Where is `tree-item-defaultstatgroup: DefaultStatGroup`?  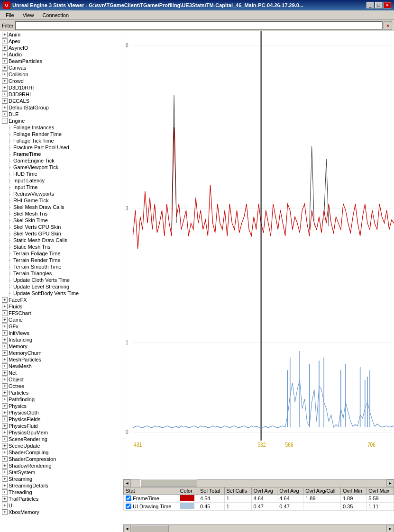 tree-item-defaultstatgroup: DefaultStatGroup is located at coordinates (62, 108).